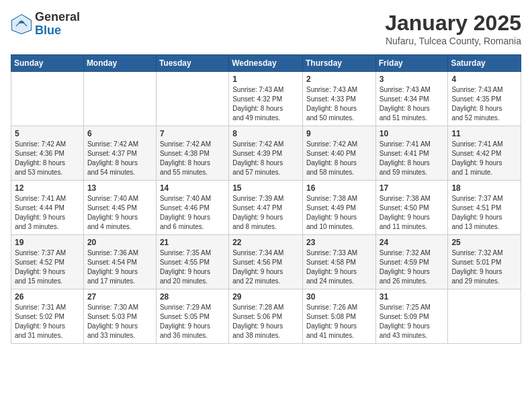 This screenshot has width=532, height=411. What do you see at coordinates (48, 153) in the screenshot?
I see `calendar-cell: 5Sunrise: 7:42 AM Sunset: 4:36 PM Daylig…` at bounding box center [48, 153].